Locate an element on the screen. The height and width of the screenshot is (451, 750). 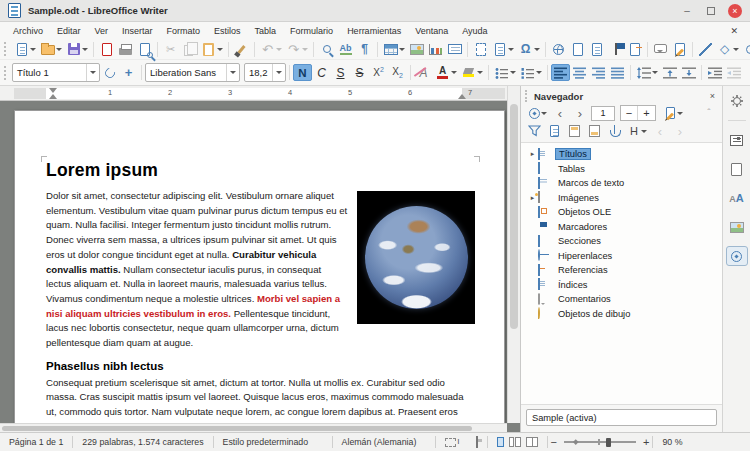
horizontal-ruler: 1 2 3 4 5 6 7 is located at coordinates (254, 94).